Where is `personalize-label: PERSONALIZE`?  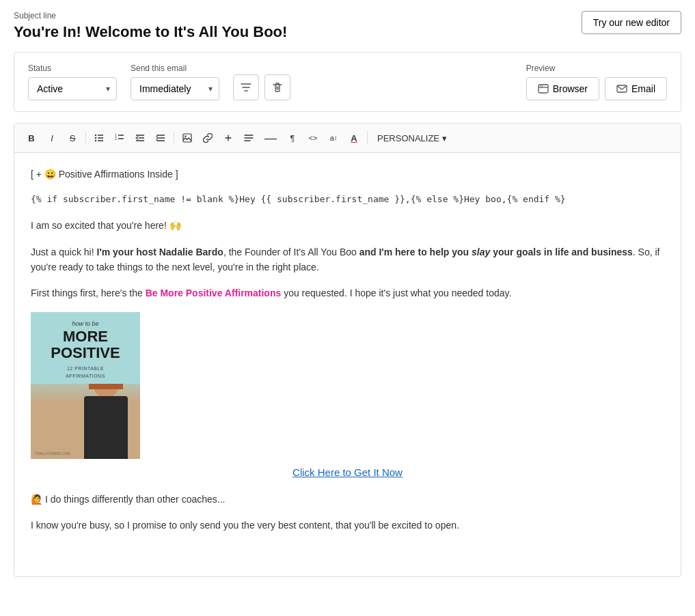
personalize-label: PERSONALIZE is located at coordinates (409, 138).